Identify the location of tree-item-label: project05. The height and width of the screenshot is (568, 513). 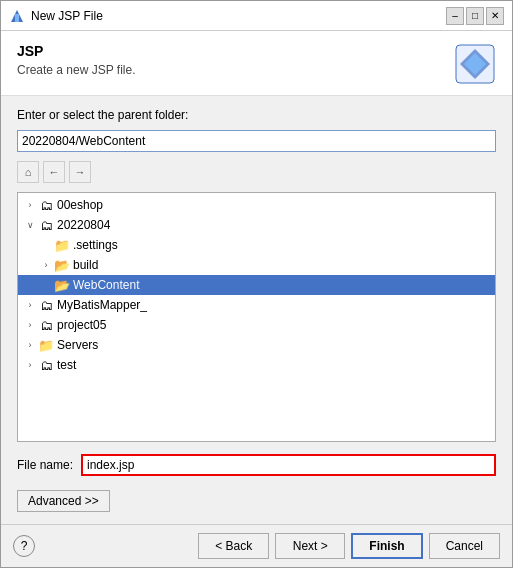
(82, 325).